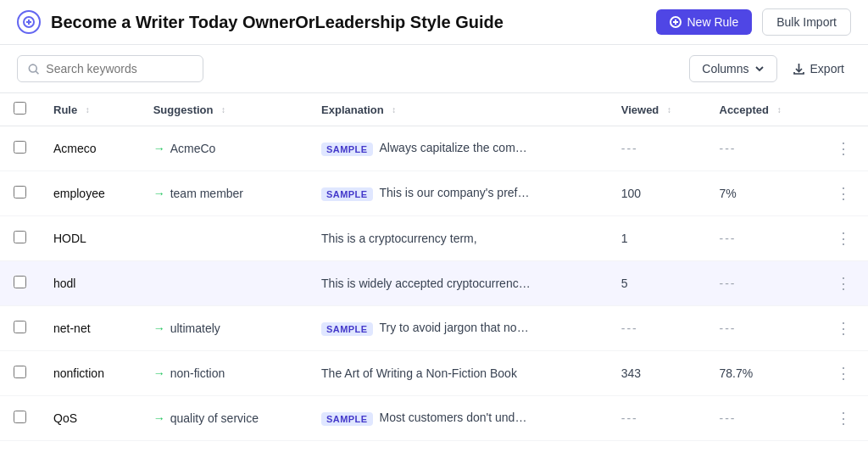 The width and height of the screenshot is (868, 464). Describe the element at coordinates (704, 22) in the screenshot. I see `new-rule-button: New Rule` at that location.